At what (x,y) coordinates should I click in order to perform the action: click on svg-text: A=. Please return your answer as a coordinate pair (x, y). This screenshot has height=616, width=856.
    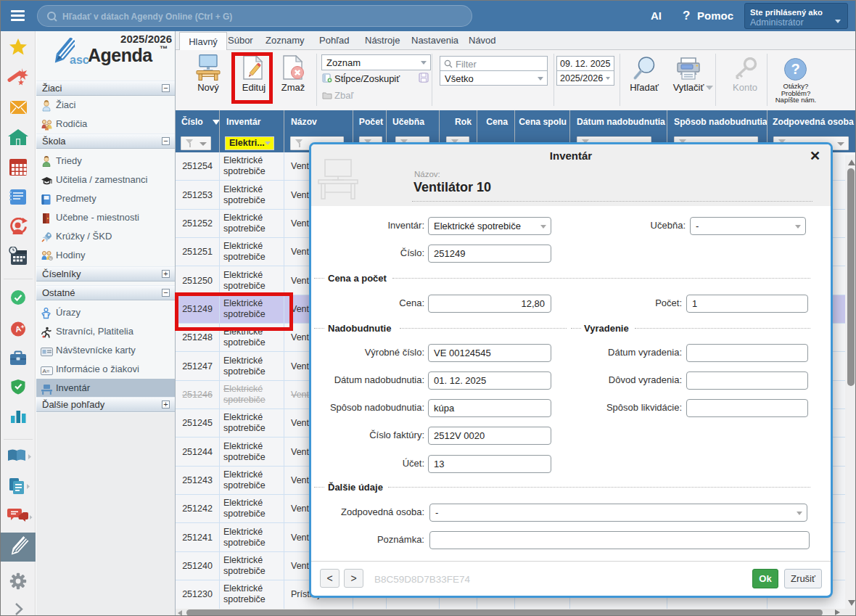
    Looking at the image, I should click on (46, 371).